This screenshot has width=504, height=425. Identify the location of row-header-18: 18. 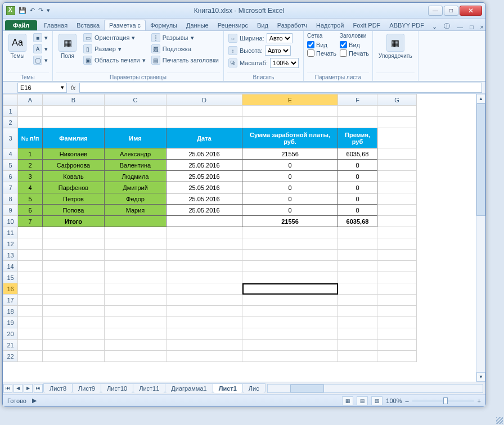
(11, 311).